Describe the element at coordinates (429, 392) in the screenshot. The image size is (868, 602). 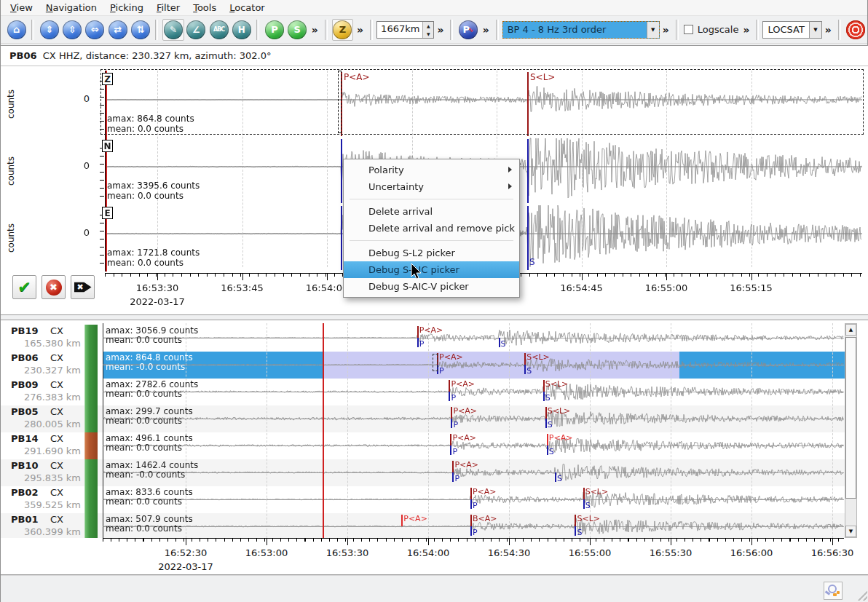
I see `trace-list-row-pb09: PB09CX276.383 kmamax: 2782.6 countsmean:…` at that location.